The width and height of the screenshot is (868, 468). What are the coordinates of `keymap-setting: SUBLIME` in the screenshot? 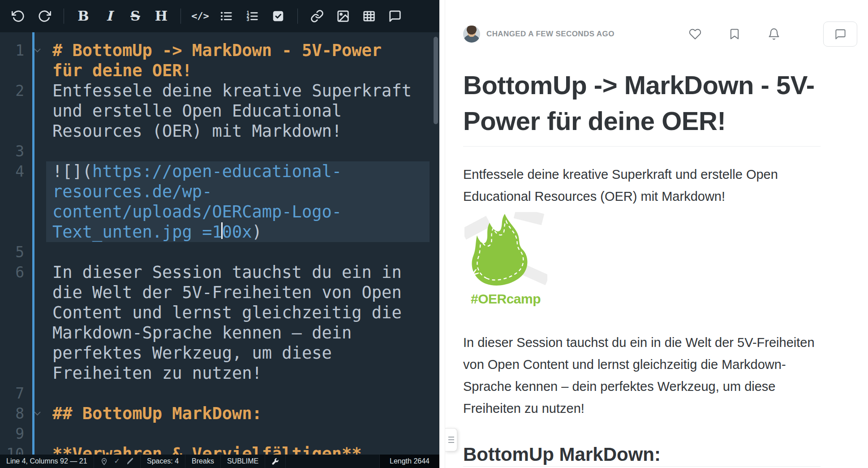 It's located at (243, 461).